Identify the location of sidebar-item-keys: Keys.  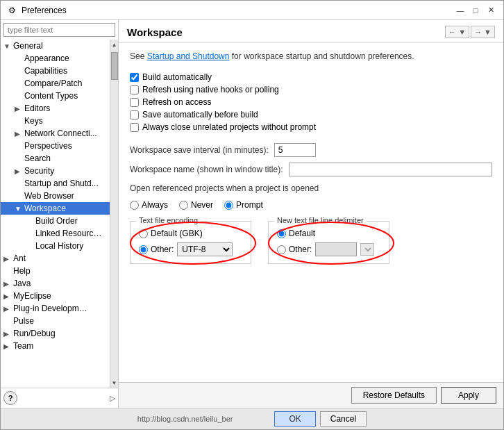
(56, 121).